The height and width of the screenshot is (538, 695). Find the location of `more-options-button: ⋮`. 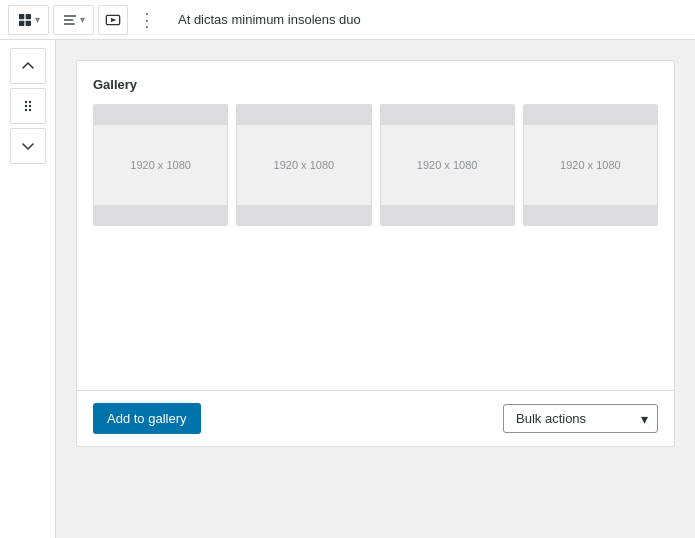

more-options-button: ⋮ is located at coordinates (147, 20).